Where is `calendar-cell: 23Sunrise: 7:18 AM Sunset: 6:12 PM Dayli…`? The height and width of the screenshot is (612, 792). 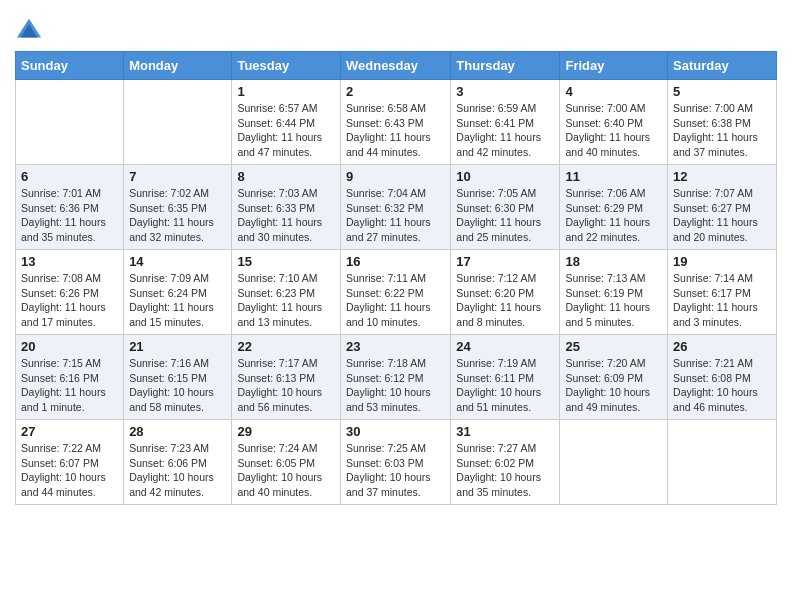
calendar-cell: 23Sunrise: 7:18 AM Sunset: 6:12 PM Dayli… is located at coordinates (395, 378).